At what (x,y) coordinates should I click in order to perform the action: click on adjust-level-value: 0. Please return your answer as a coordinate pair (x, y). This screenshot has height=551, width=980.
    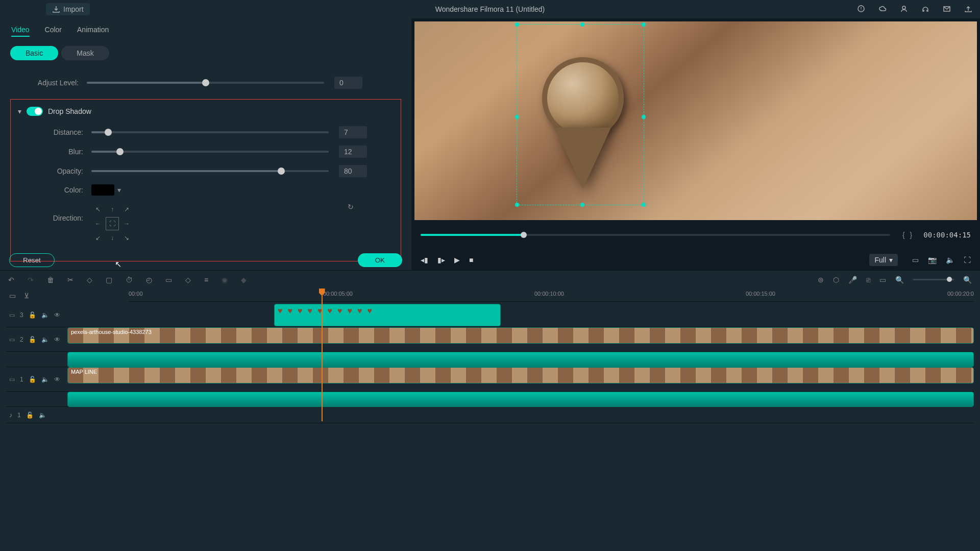
    Looking at the image, I should click on (348, 83).